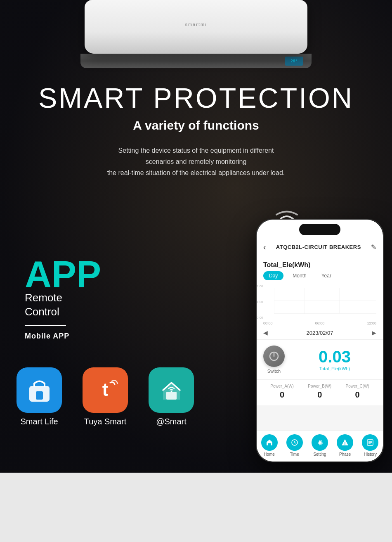 Image resolution: width=392 pixels, height=542 pixels. Describe the element at coordinates (335, 360) in the screenshot. I see `energy-value-container: 0.03 Total_Ele(kWh)` at that location.